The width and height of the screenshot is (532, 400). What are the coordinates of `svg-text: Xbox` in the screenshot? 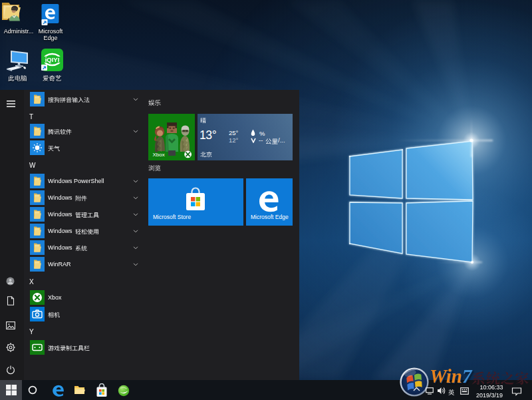 It's located at (159, 154).